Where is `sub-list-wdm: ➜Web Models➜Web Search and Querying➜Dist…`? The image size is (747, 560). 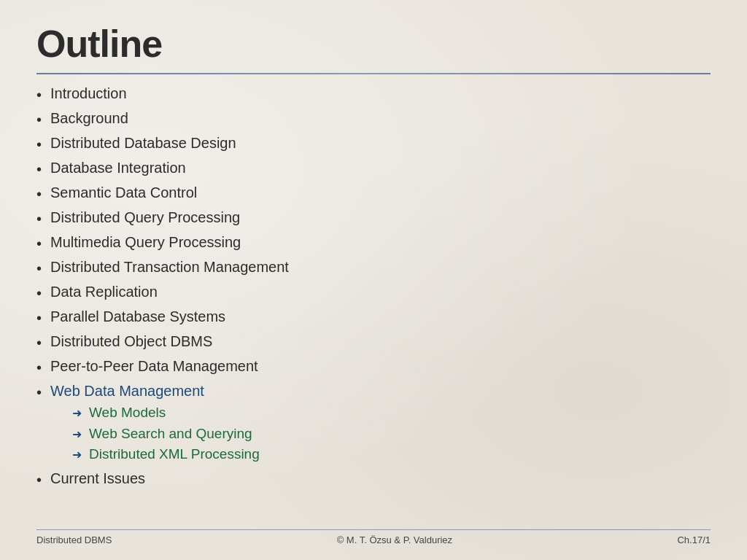
sub-list-wdm: ➜Web Models➜Web Search and Querying➜Dist… is located at coordinates (166, 434).